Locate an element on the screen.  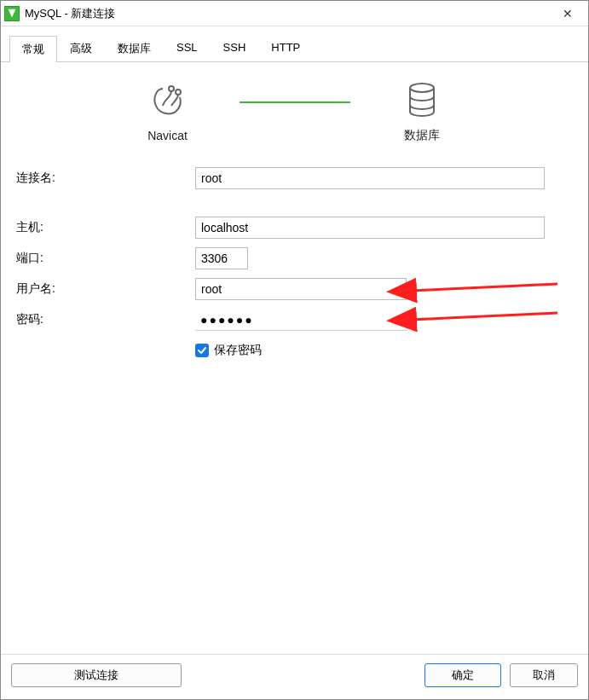
connector-left: Navicat is located at coordinates (168, 111).